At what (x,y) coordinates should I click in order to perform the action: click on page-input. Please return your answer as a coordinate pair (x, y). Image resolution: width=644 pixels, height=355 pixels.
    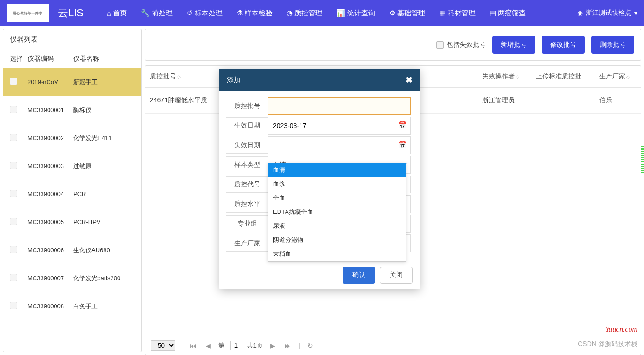
    Looking at the image, I should click on (236, 346).